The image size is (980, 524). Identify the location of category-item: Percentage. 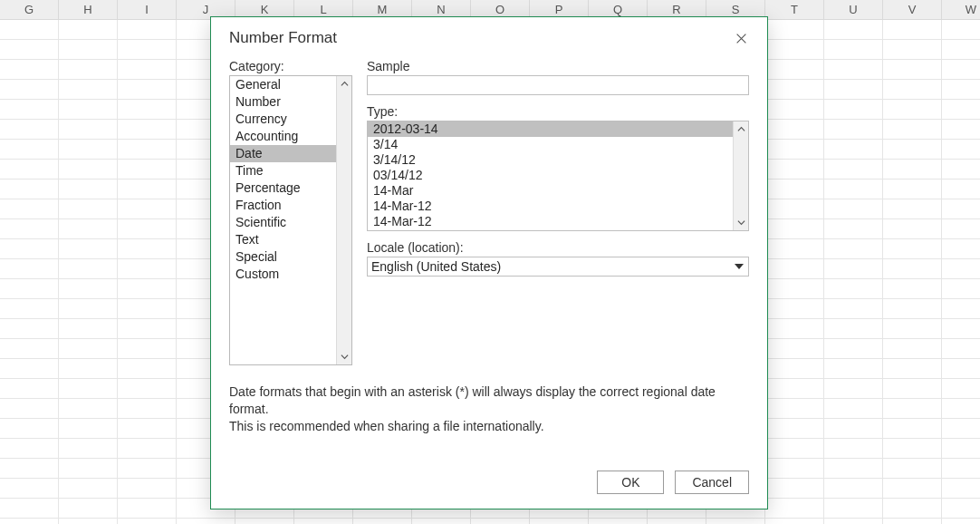
(283, 189).